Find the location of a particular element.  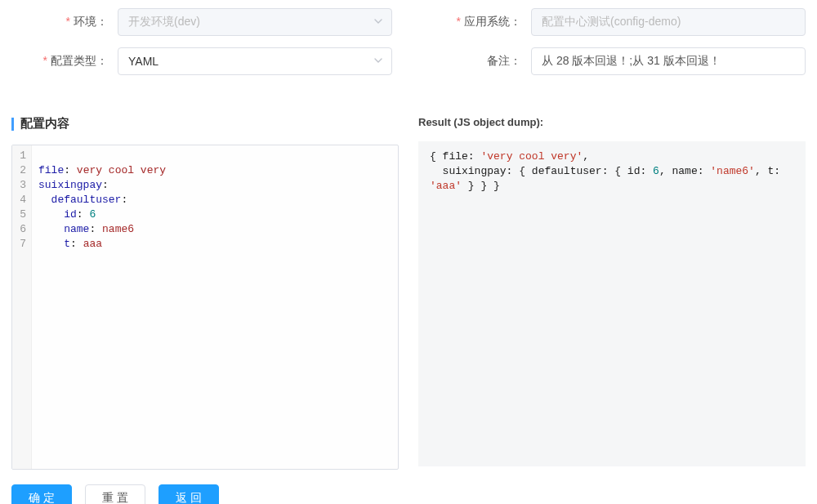

button-row: 确 定 重 置 返 回 is located at coordinates (408, 494).